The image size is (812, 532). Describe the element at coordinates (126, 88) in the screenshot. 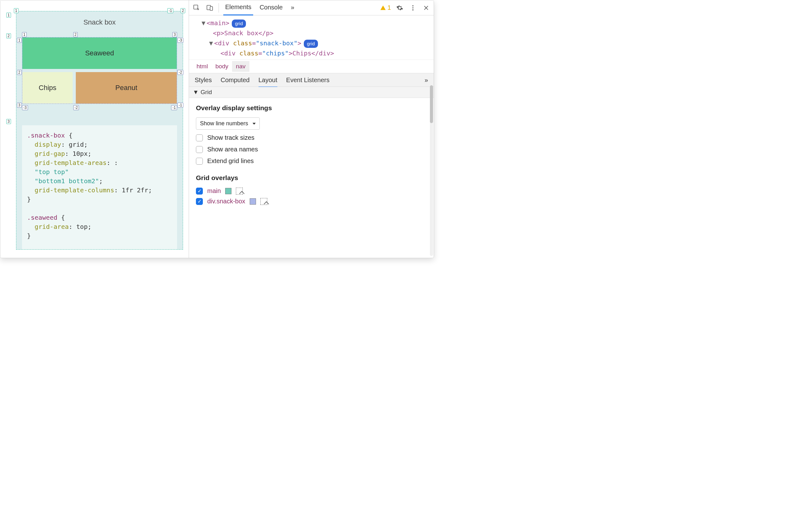

I see `peanut-cell: Peanut` at that location.